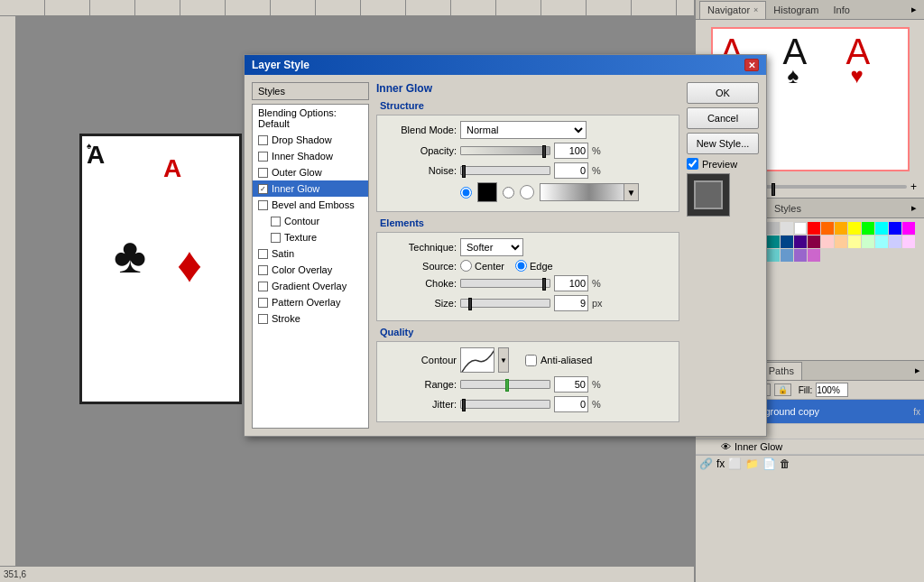 The height and width of the screenshot is (582, 924). What do you see at coordinates (505, 151) in the screenshot?
I see `opacity-slider` at bounding box center [505, 151].